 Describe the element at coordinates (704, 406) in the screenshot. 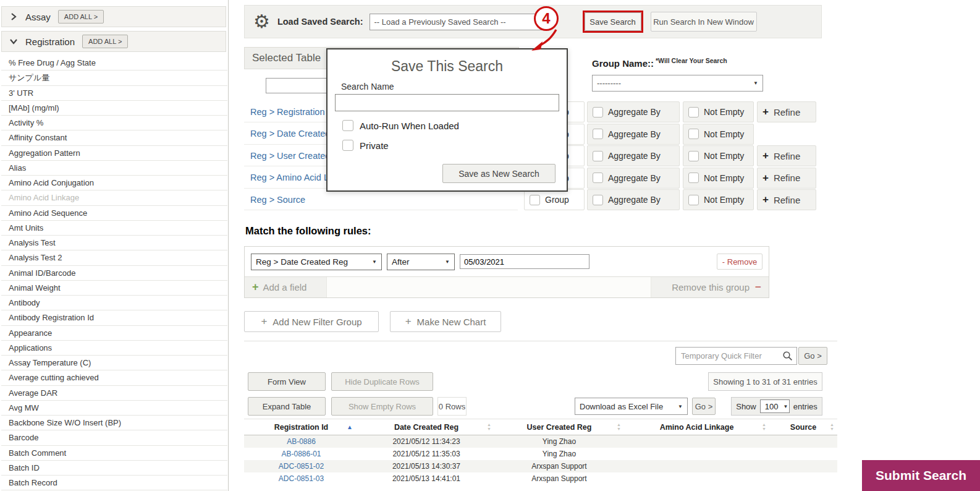

I see `download-go-button: Go >` at that location.